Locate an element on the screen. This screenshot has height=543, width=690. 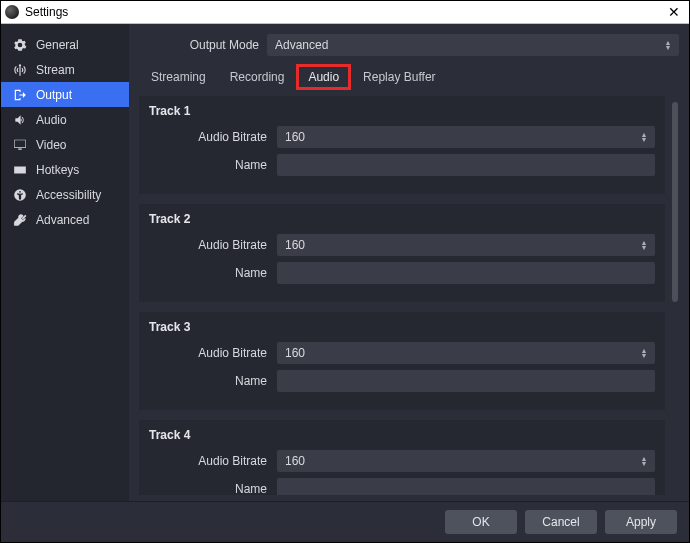
output-mode-value: Advanced is located at coordinates (302, 45).